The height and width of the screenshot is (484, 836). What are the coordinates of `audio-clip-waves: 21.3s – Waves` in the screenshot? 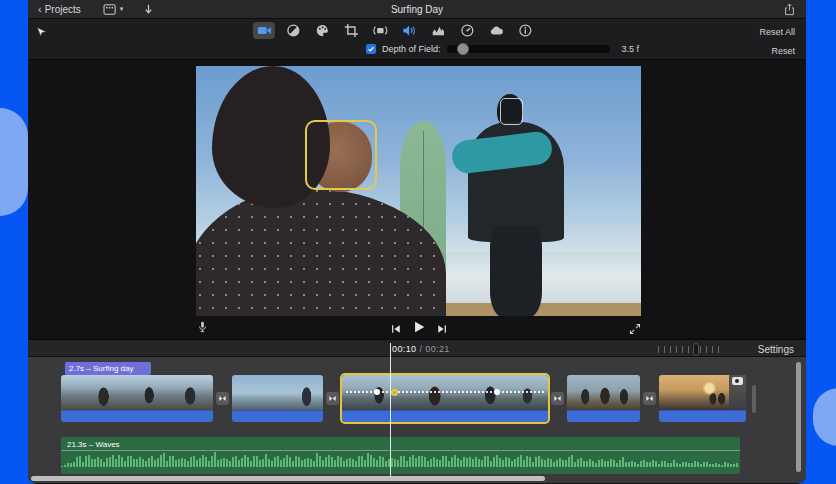 It's located at (400, 456).